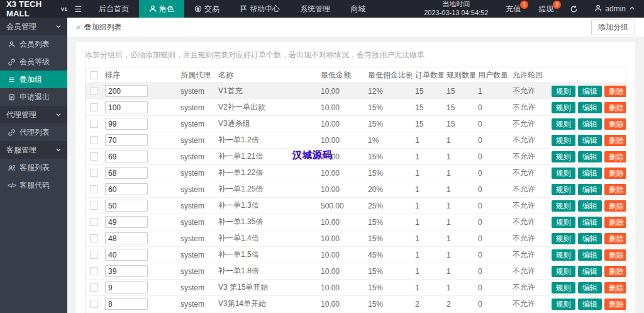 This screenshot has height=313, width=644. Describe the element at coordinates (428, 222) in the screenshot. I see `orders-cell: 1` at that location.